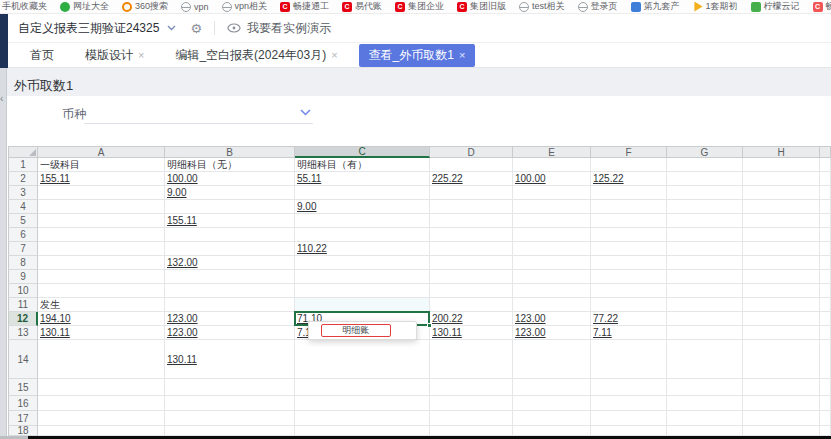  Describe the element at coordinates (629, 431) in the screenshot. I see `cell-F18` at that location.